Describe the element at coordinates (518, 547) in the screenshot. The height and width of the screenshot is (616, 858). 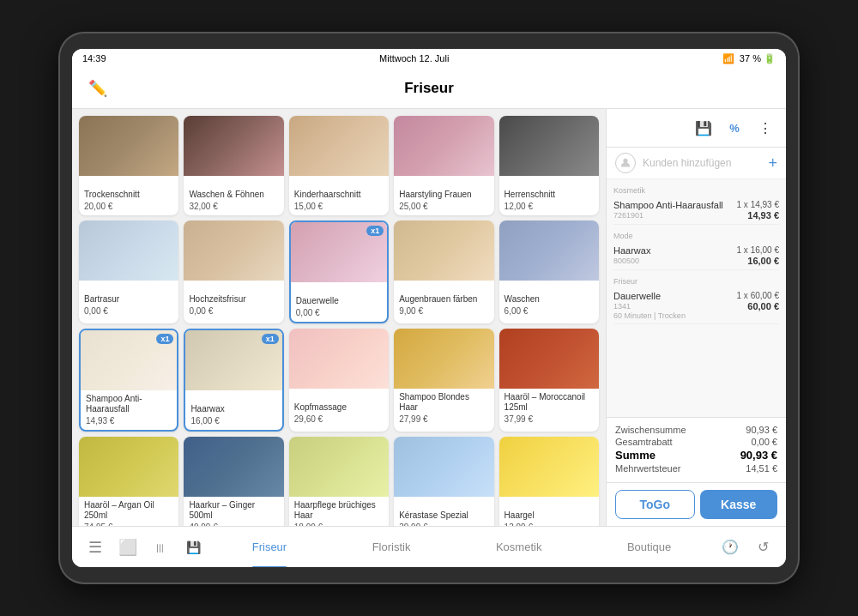
I see `nav-tab-kosmetik: Kosmetik` at that location.